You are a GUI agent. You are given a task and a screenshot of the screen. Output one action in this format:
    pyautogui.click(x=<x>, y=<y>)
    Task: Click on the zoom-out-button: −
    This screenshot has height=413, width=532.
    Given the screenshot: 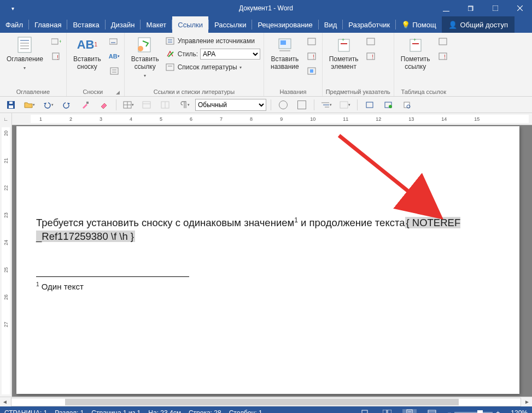 What is the action you would take?
    pyautogui.click(x=449, y=411)
    